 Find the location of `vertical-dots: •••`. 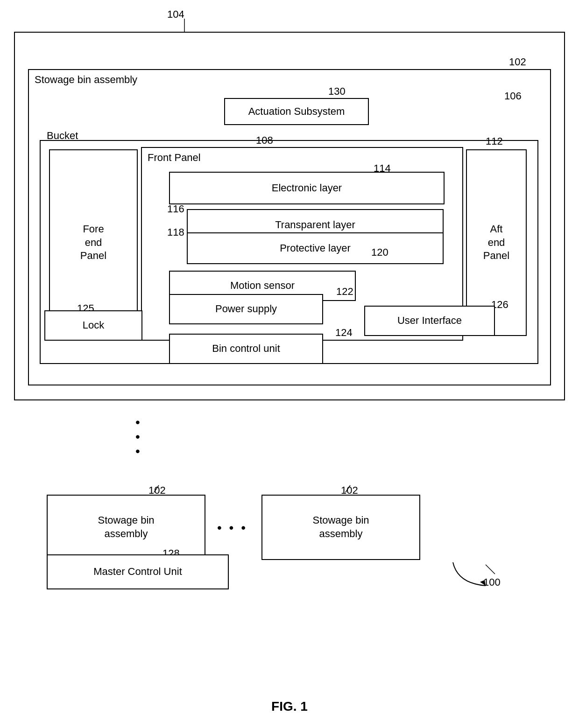

vertical-dots: ••• is located at coordinates (138, 437).